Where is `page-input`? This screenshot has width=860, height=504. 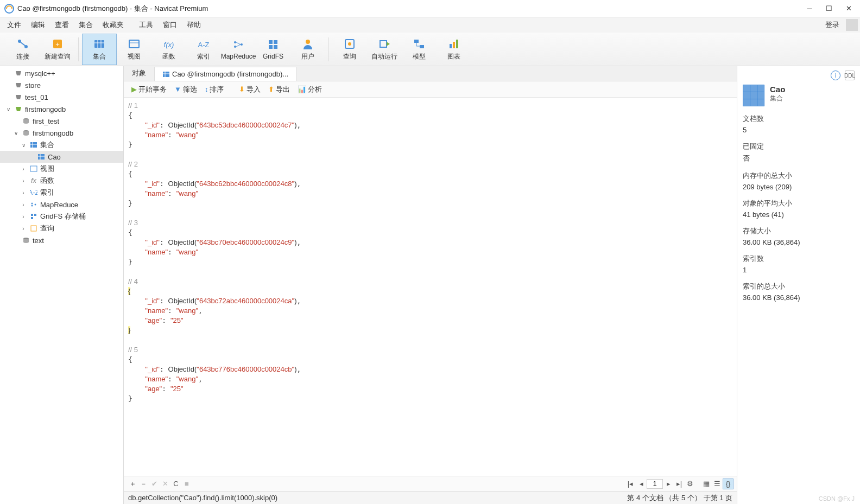
page-input is located at coordinates (655, 484).